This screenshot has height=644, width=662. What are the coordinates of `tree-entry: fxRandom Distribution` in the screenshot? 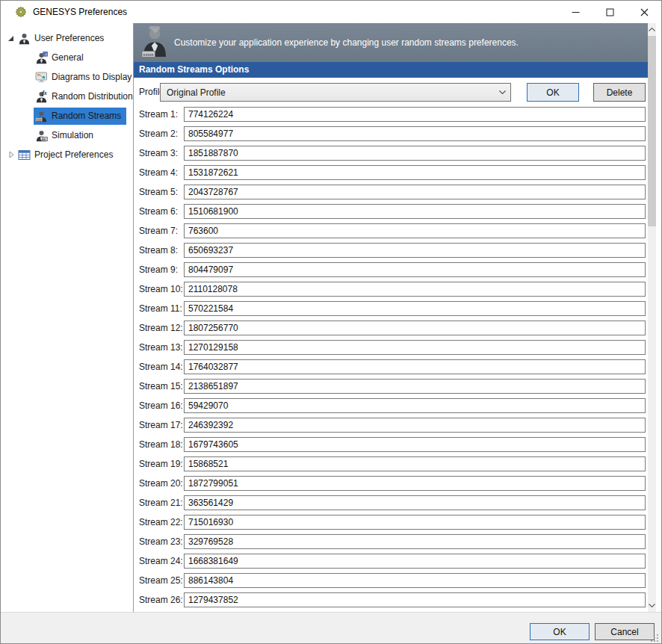 It's located at (84, 97).